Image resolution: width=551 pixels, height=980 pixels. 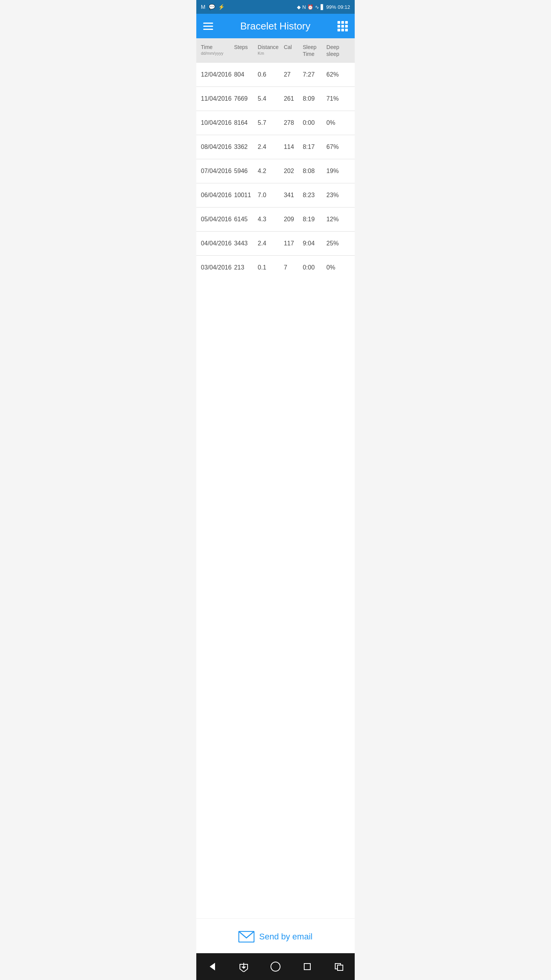 I want to click on send-email-button: Send by email, so click(x=276, y=936).